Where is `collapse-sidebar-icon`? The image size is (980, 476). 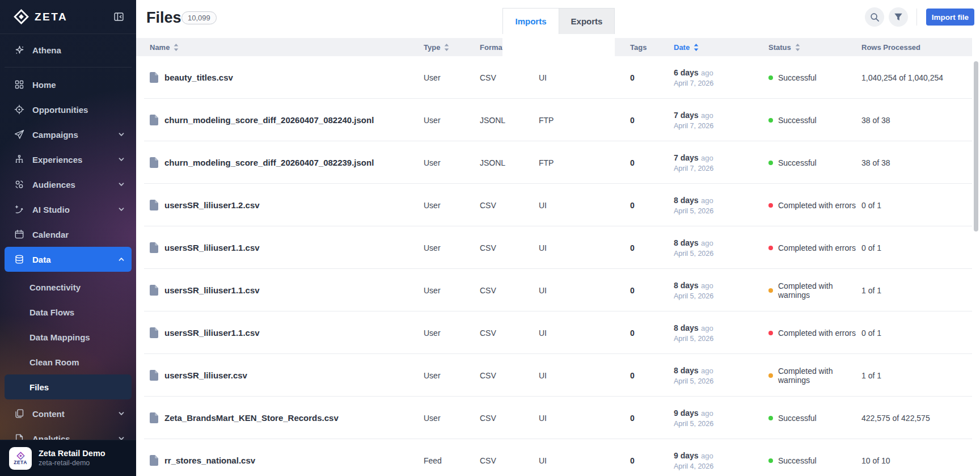
collapse-sidebar-icon is located at coordinates (119, 17).